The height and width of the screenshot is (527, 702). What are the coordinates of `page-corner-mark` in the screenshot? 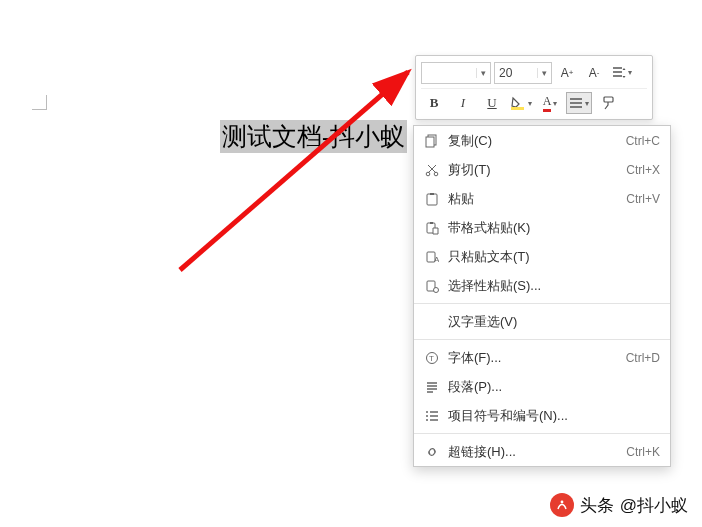 It's located at (40, 102).